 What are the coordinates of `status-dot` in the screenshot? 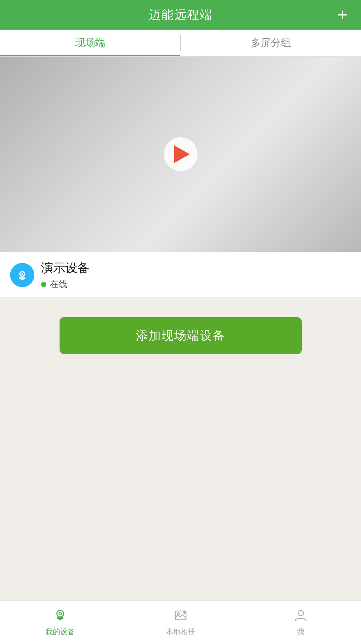 It's located at (44, 284).